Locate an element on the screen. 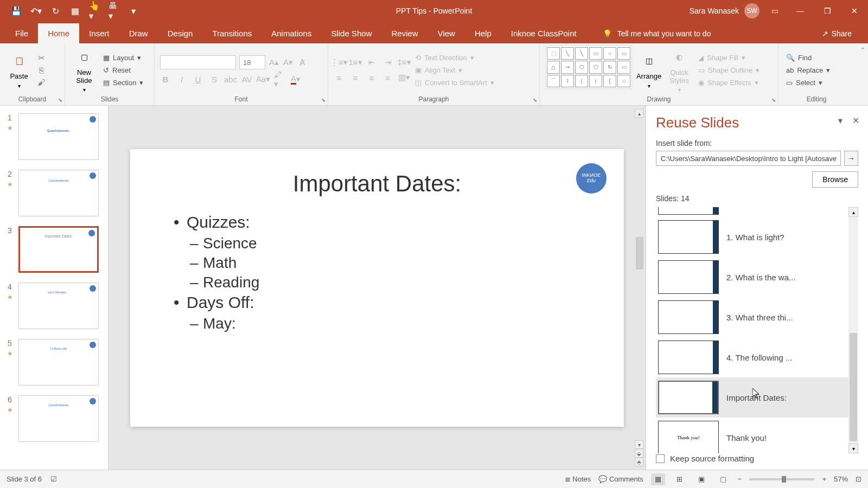 The width and height of the screenshot is (868, 488). browse-button: Browse is located at coordinates (835, 179).